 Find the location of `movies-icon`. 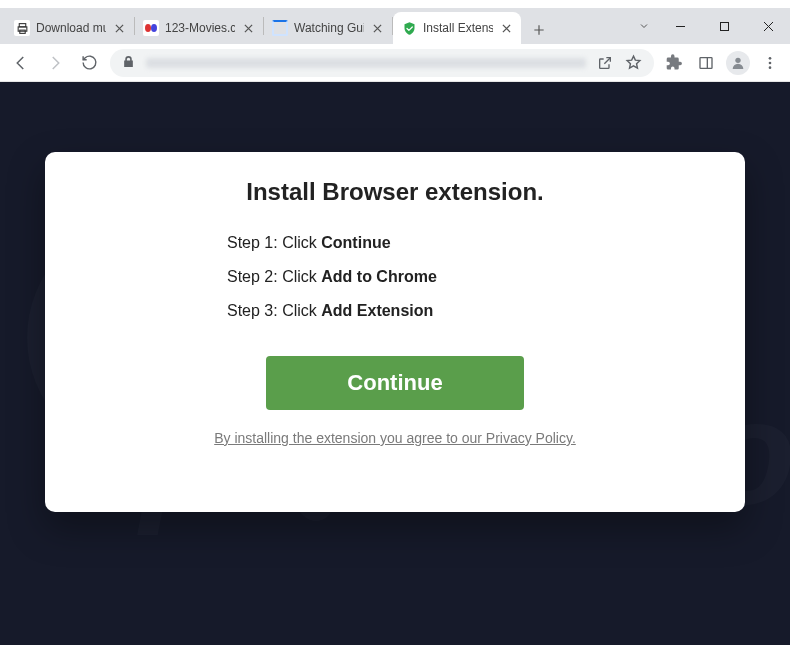

movies-icon is located at coordinates (151, 28).